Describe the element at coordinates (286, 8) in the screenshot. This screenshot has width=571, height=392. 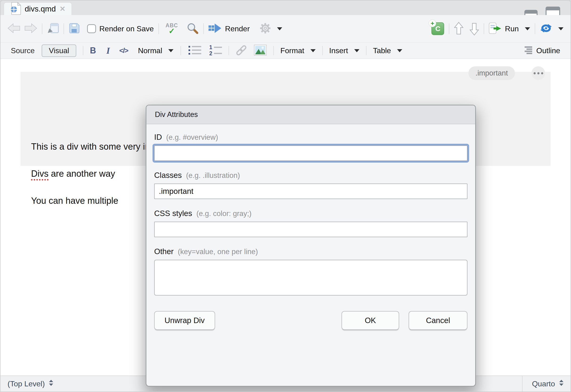
I see `tab-bar: divs.qmd ✕` at that location.